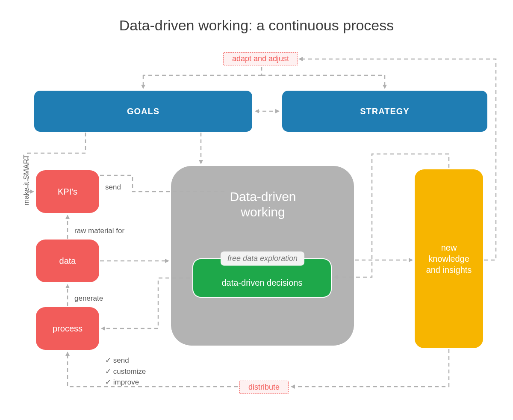 This screenshot has height=420, width=513. I want to click on distribute-box: distribute, so click(264, 387).